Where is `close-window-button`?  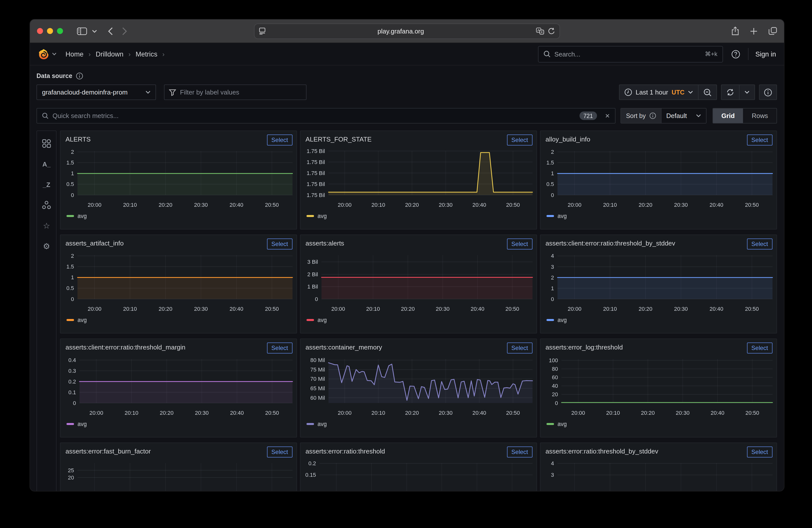
close-window-button is located at coordinates (40, 31).